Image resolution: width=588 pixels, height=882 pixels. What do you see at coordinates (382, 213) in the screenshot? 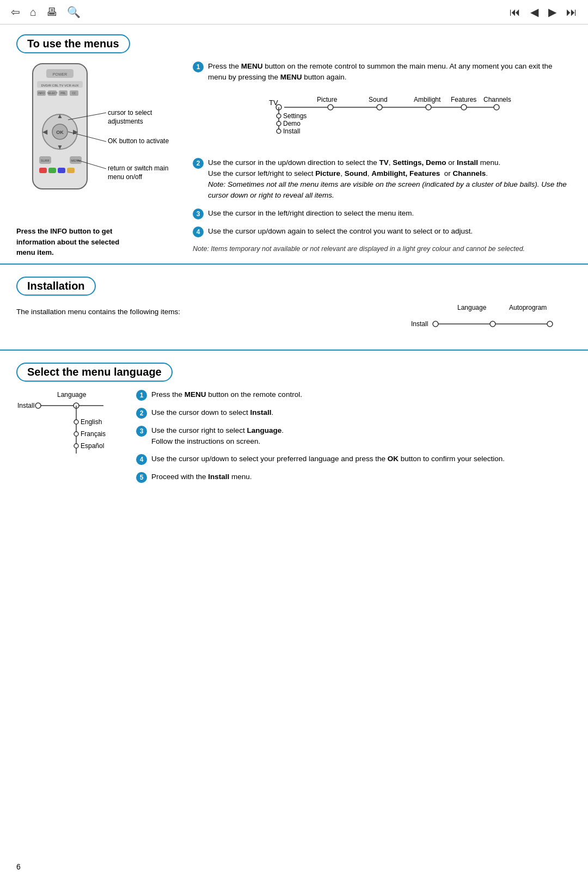
I see `step3: 3 Use the cursor in the left/right direc…` at bounding box center [382, 213].